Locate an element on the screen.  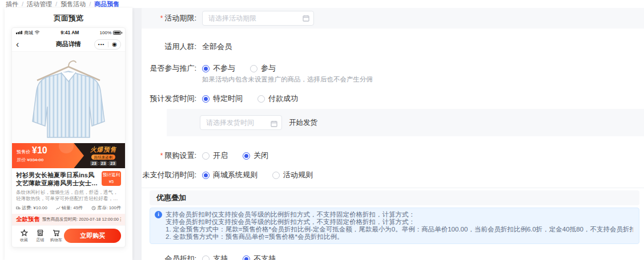
mini-program-capsule: ••• ◉ is located at coordinates (107, 44).